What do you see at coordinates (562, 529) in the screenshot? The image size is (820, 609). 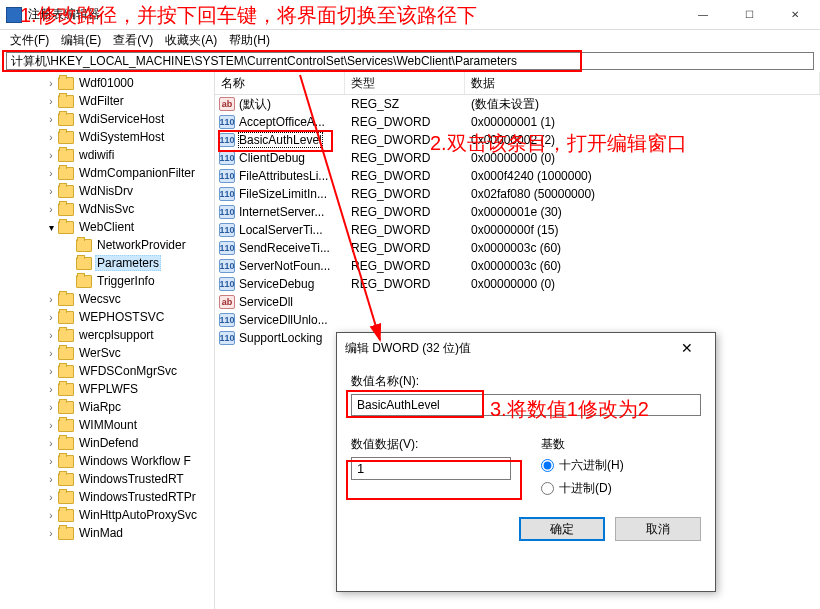 I see `ok-button: 确定` at bounding box center [562, 529].